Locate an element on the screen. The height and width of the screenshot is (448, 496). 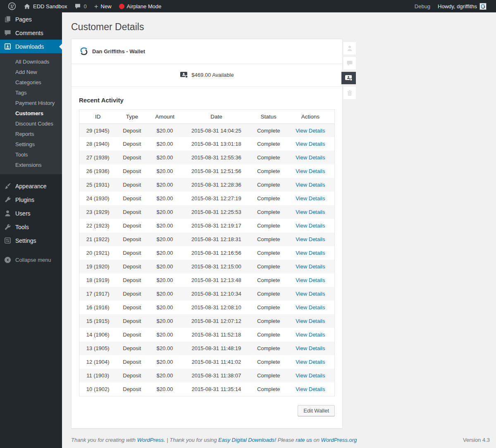
table-row: 29 (1945)Deposit$20.002015-08-31 14:04:2… is located at coordinates (207, 130).